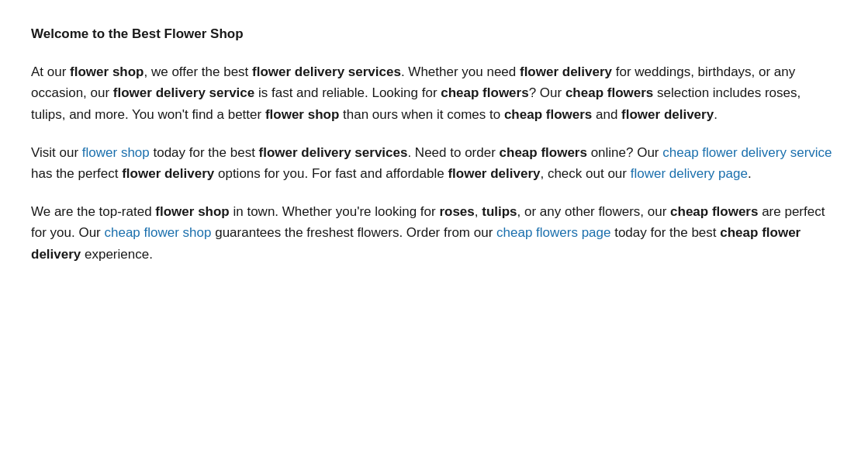 Image resolution: width=868 pixels, height=462 pixels. I want to click on bold-cheap-flowers-1: cheap flowers, so click(484, 93).